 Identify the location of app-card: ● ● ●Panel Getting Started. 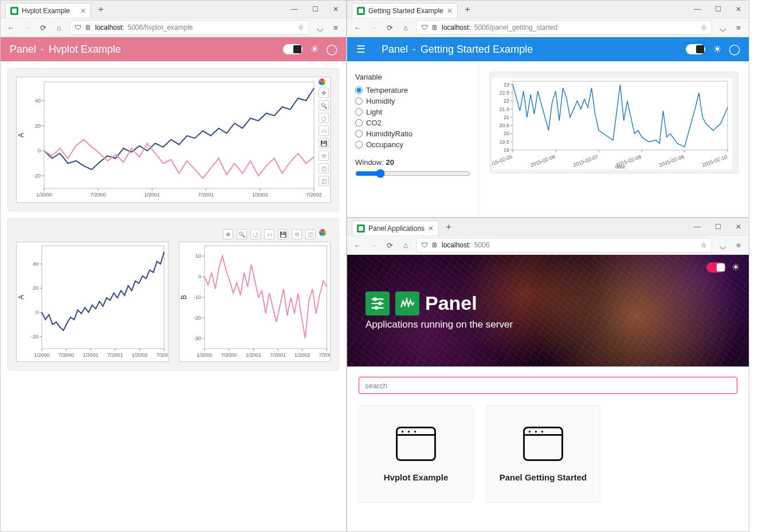
(543, 454).